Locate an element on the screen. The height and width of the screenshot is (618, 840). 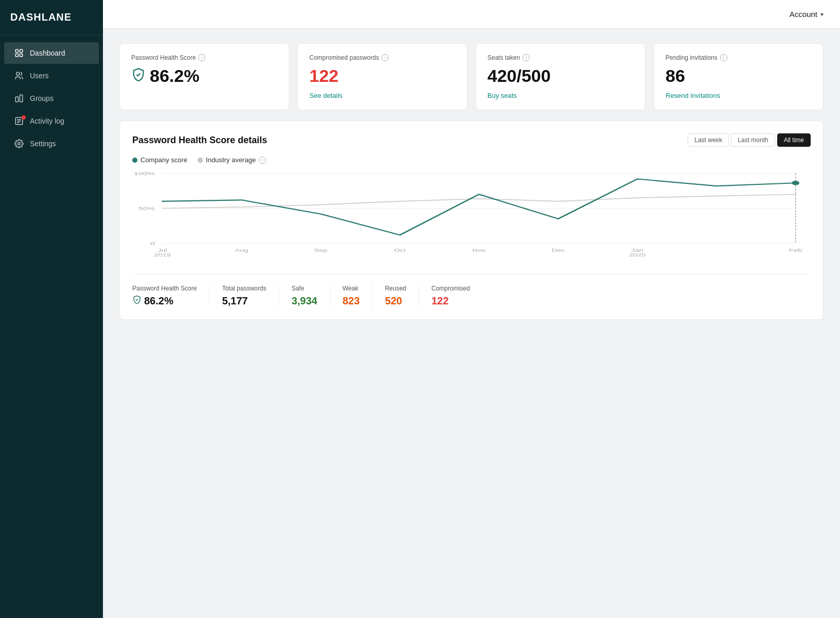
chart-area: 100% 50% 0 is located at coordinates (471, 220).